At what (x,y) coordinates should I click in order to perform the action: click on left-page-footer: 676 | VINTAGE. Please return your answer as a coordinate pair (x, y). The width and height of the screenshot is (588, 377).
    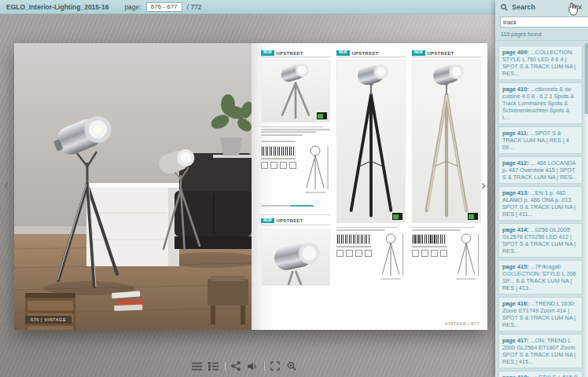
    Looking at the image, I should click on (49, 320).